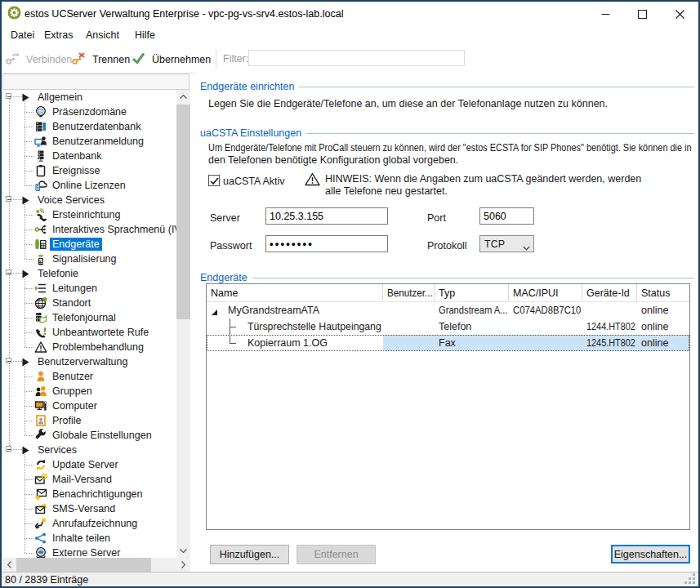  Describe the element at coordinates (448, 327) in the screenshot. I see `device-row-türsprechstelle-hautpeingang: Türsprechstelle HautpeingangTelefon1244.…` at that location.